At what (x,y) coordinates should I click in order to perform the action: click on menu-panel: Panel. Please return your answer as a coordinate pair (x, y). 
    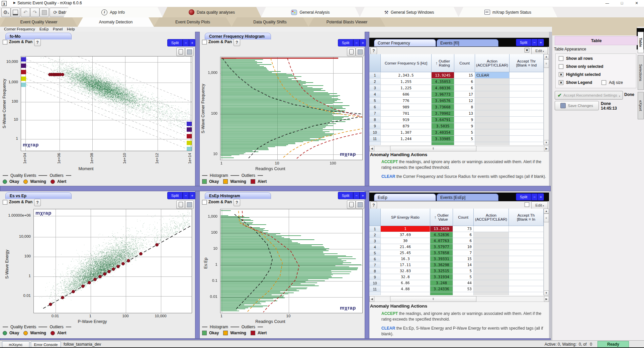
    Looking at the image, I should click on (58, 29).